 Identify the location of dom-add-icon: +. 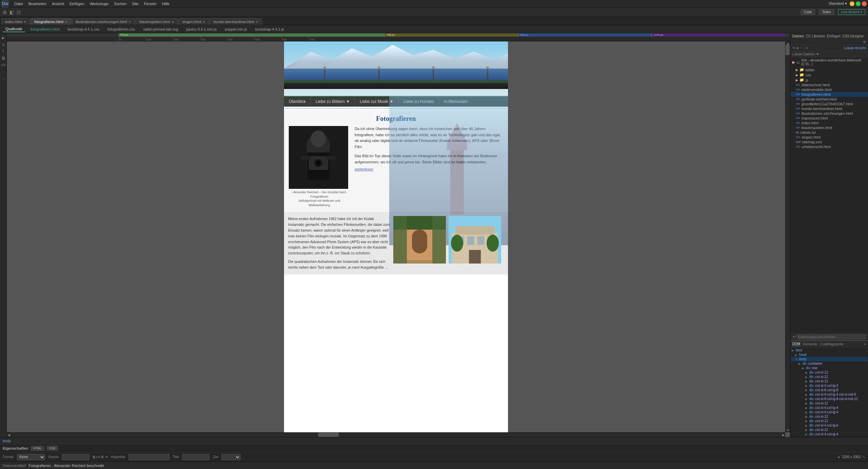
(865, 344).